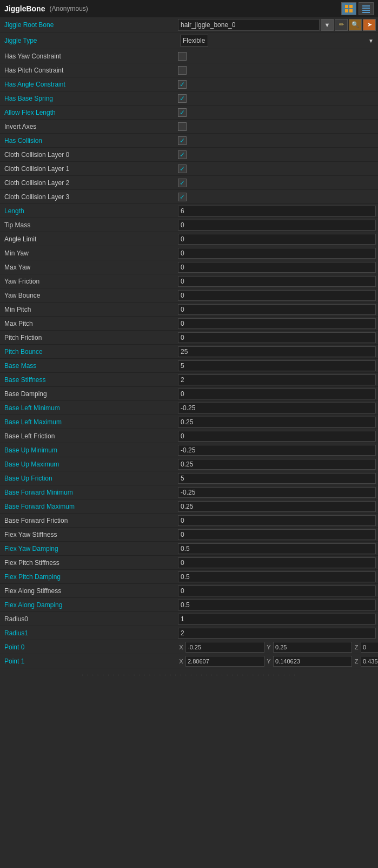 The width and height of the screenshot is (378, 868). I want to click on numeric-row-14: Base Left Minimum, so click(189, 408).